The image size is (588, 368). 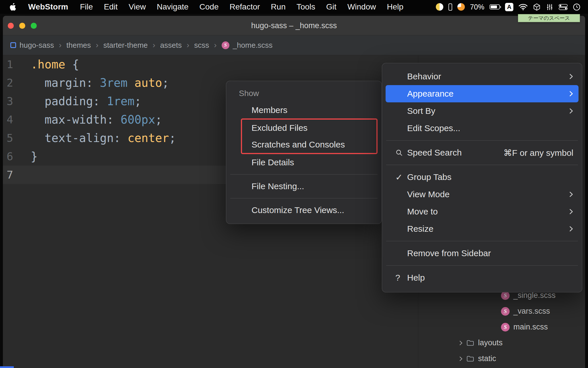 What do you see at coordinates (294, 26) in the screenshot?
I see `window-title: hugo-sass – _home.scss` at bounding box center [294, 26].